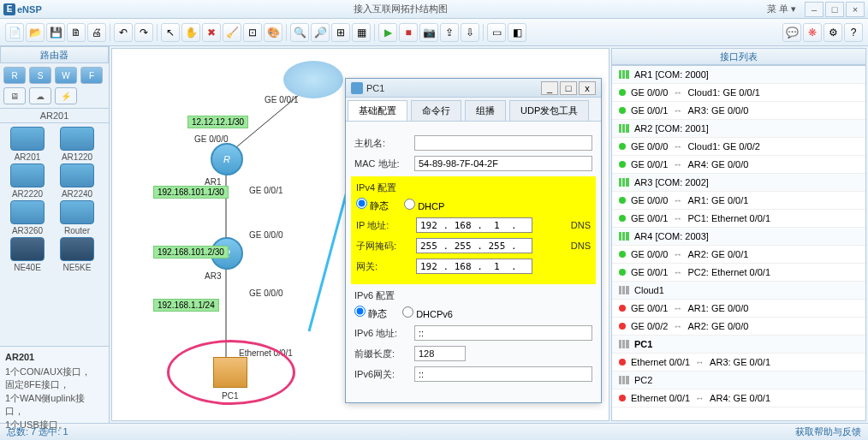  What do you see at coordinates (739, 255) in the screenshot?
I see `interface-row: GE 0/0/0 ↔ AR2: GE 0/0/1` at bounding box center [739, 255].